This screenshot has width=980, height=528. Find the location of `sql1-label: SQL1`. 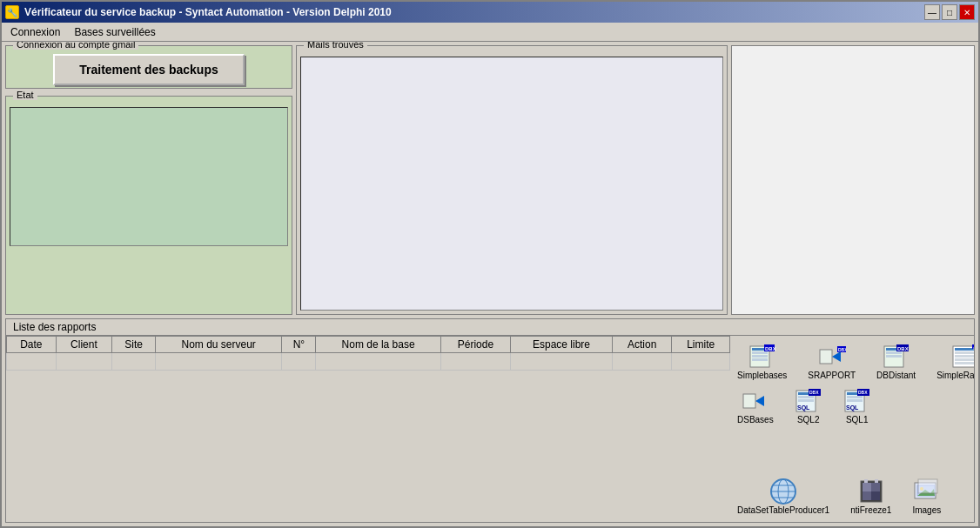

sql1-label: SQL1 is located at coordinates (857, 419).